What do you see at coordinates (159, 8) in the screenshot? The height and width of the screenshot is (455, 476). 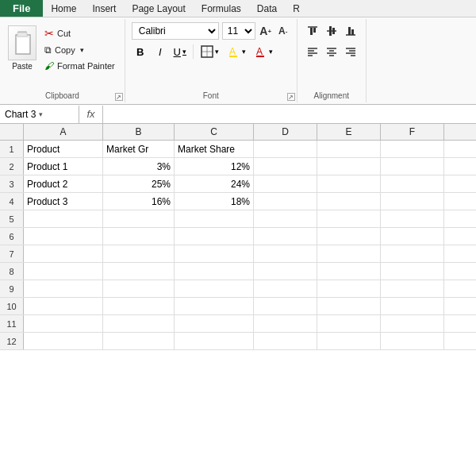 I see `menu-page-layout: Page Layout` at bounding box center [159, 8].